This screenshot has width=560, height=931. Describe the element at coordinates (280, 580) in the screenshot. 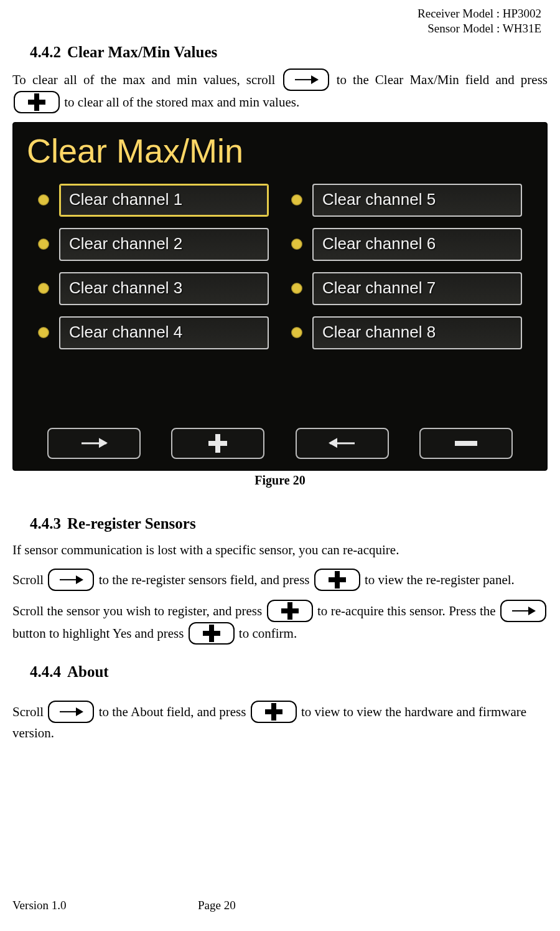

I see `paragraph-443-2: Scroll to the re-register sensors field,…` at that location.